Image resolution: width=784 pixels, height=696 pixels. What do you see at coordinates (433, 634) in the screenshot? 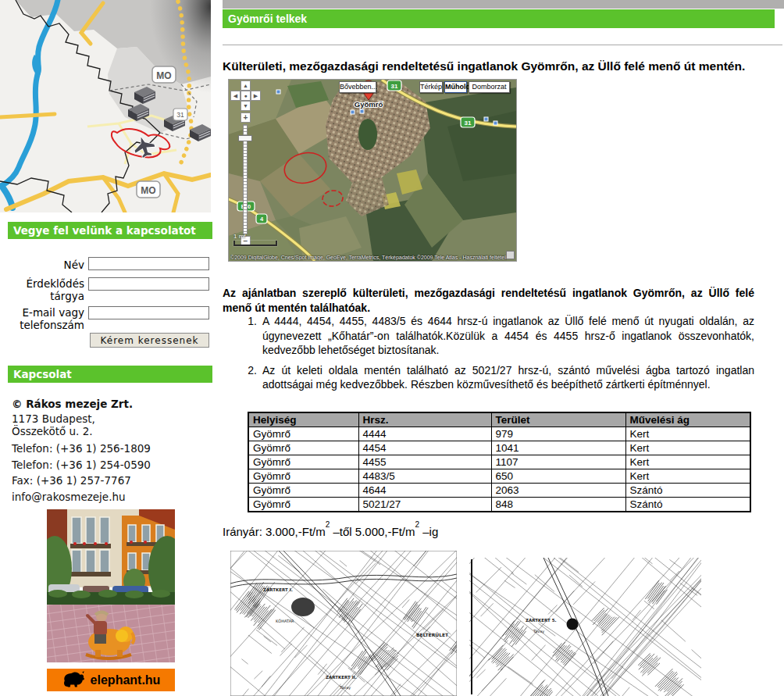
I see `cad-label: BELTERÜLET` at bounding box center [433, 634].